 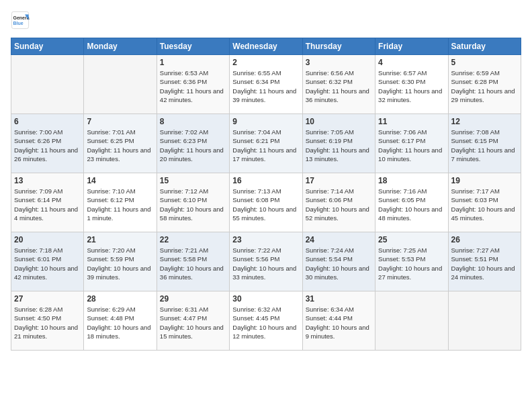 I want to click on day-info: Sunrise: 7:06 AM Sunset: 6:17 PM Dayligh…, so click(x=411, y=145).